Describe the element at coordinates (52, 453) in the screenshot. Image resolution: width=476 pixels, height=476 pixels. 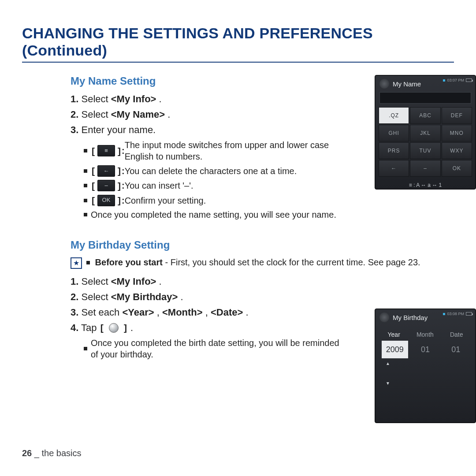
I see `page-footer: 26 _ the basics` at that location.